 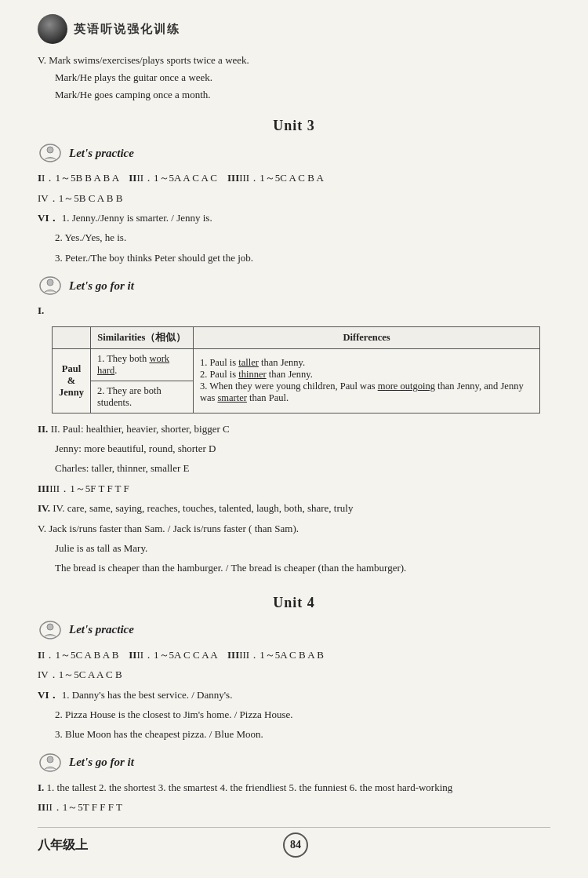 What do you see at coordinates (296, 364) in the screenshot?
I see `table-row-1: Paul&Jenny 1. They both work hard. 1. Pa…` at bounding box center [296, 364].